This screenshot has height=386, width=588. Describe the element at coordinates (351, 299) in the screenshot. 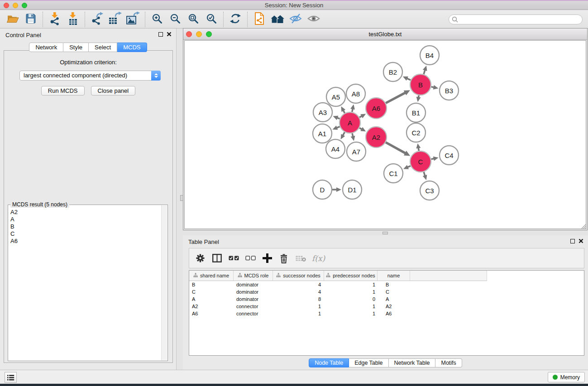

I see `table-cell: 0` at that location.